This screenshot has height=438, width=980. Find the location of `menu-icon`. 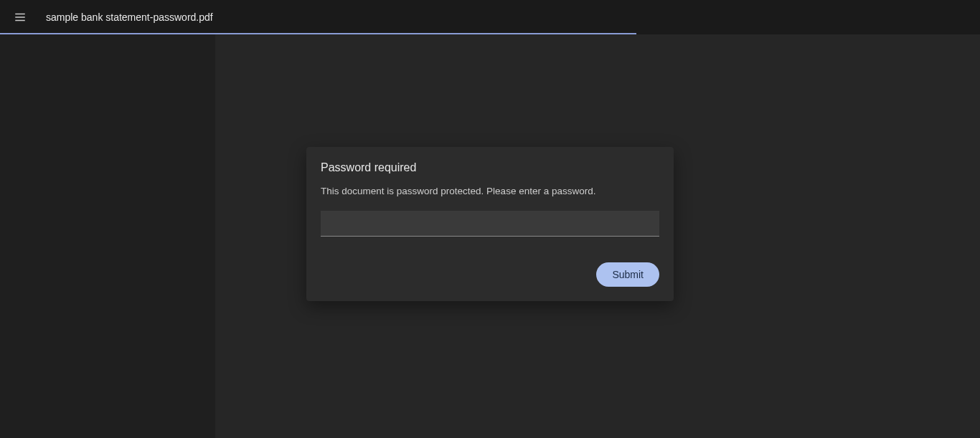

menu-icon is located at coordinates (20, 17).